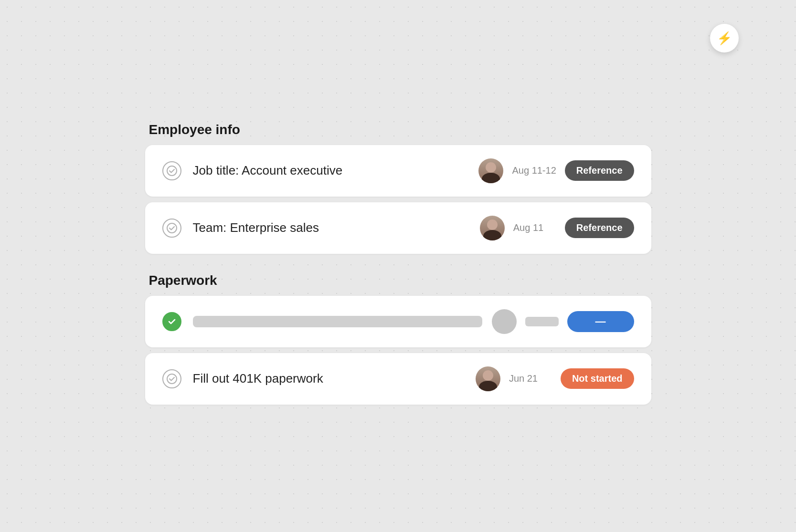 The height and width of the screenshot is (532, 796). Describe the element at coordinates (338, 322) in the screenshot. I see `blurred-label` at that location.